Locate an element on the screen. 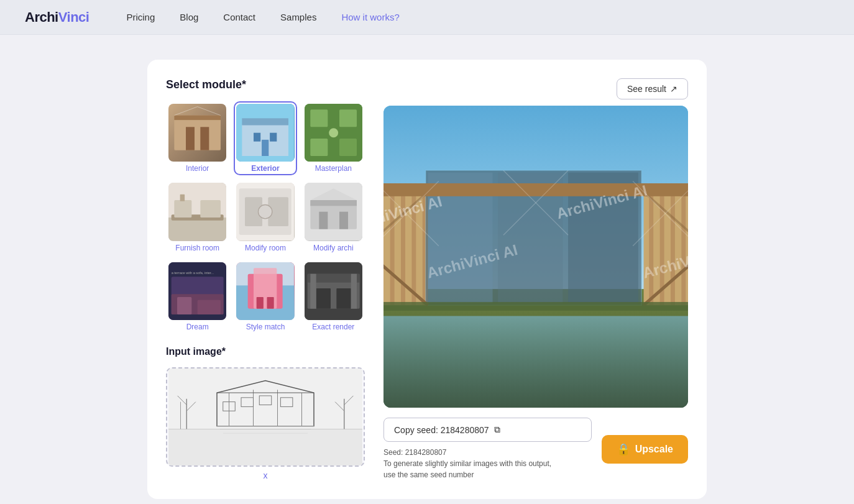 The width and height of the screenshot is (854, 504). copy-seed-label: Copy seed: 2184280807 is located at coordinates (441, 430).